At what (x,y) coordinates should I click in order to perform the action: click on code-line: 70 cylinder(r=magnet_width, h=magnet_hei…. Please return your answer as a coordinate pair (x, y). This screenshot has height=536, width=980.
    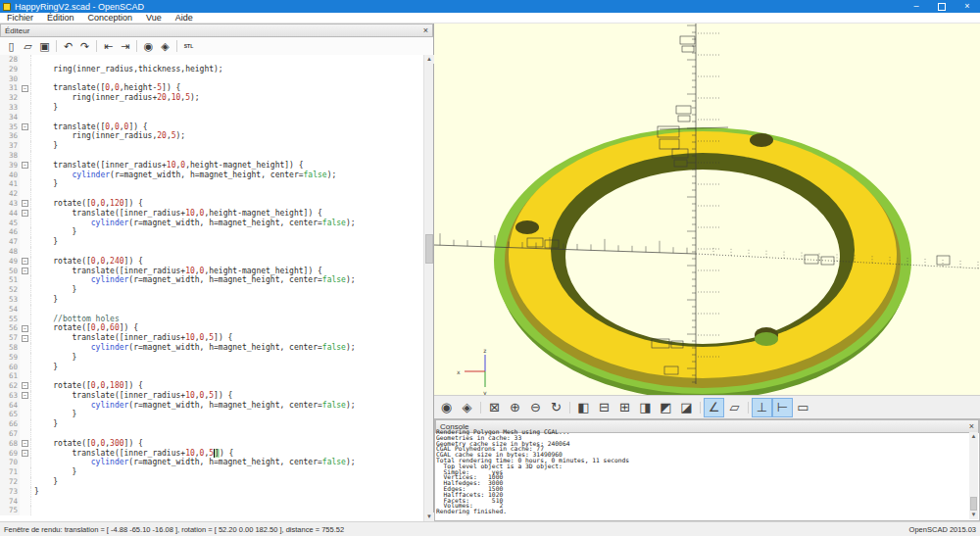
    Looking at the image, I should click on (212, 463).